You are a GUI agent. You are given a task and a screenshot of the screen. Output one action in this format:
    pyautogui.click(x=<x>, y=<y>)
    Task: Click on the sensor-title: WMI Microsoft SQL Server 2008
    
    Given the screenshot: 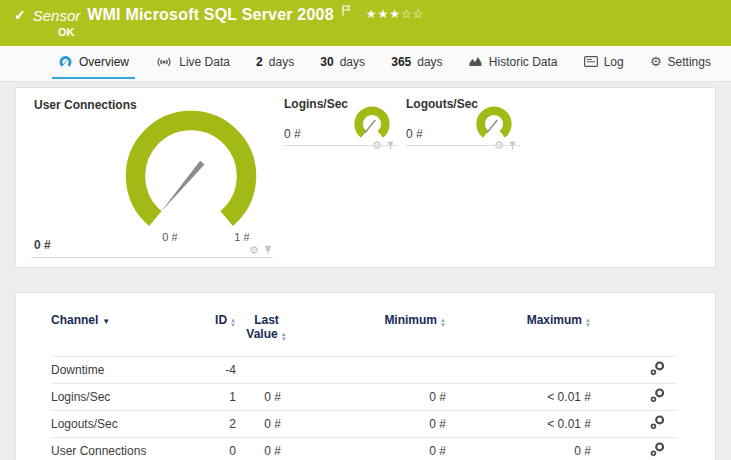 What is the action you would take?
    pyautogui.click(x=210, y=15)
    